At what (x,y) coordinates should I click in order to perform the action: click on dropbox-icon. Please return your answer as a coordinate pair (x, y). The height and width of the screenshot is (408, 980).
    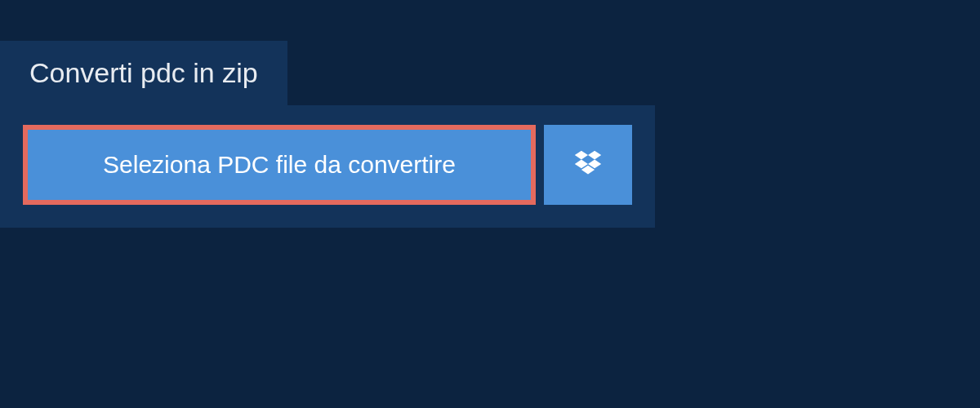
    Looking at the image, I should click on (588, 165).